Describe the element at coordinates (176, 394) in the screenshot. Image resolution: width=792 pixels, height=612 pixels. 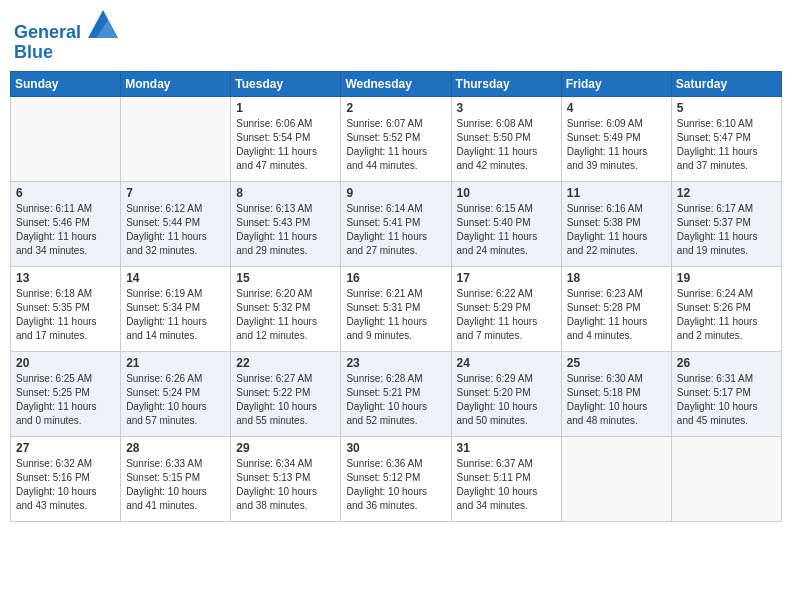
I see `day-cell: 21 Sunrise: 6:26 AM Sunset: 5:24 PM Dayl…` at that location.